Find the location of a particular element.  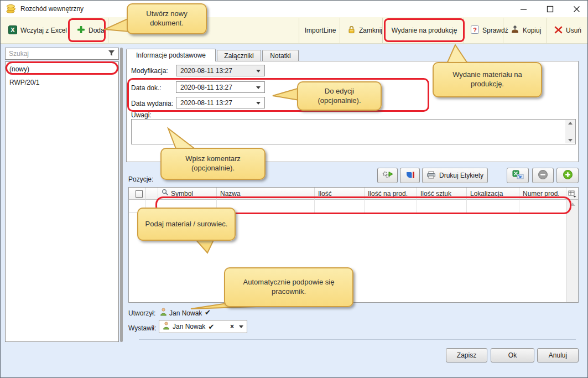

issue-to-production-button: Wydanie na produkcję is located at coordinates (424, 30).